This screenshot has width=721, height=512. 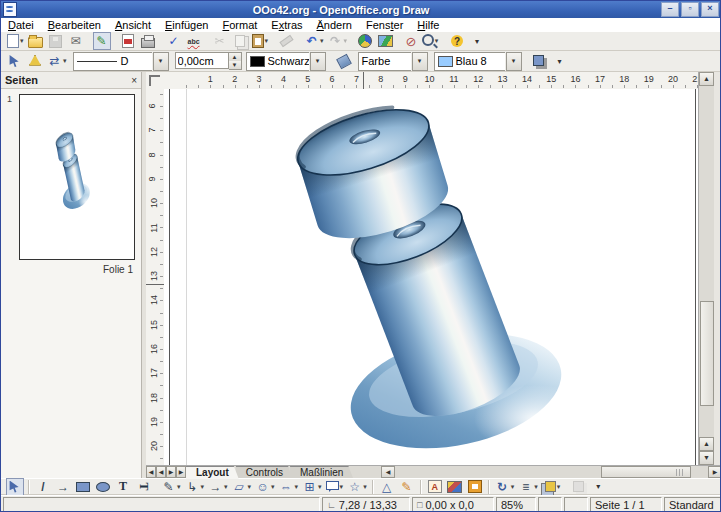 I want to click on vertical-text-button: T, so click(x=143, y=487).